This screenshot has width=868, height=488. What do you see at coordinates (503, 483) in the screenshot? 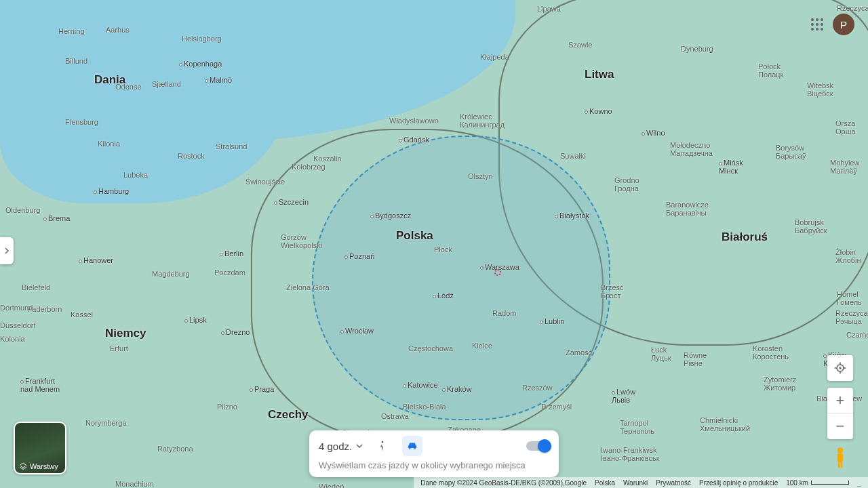
I see `map-data-attribution: Dane mapy ©2024 GeoBasis-DE/BKG (©2009),…` at bounding box center [503, 483].